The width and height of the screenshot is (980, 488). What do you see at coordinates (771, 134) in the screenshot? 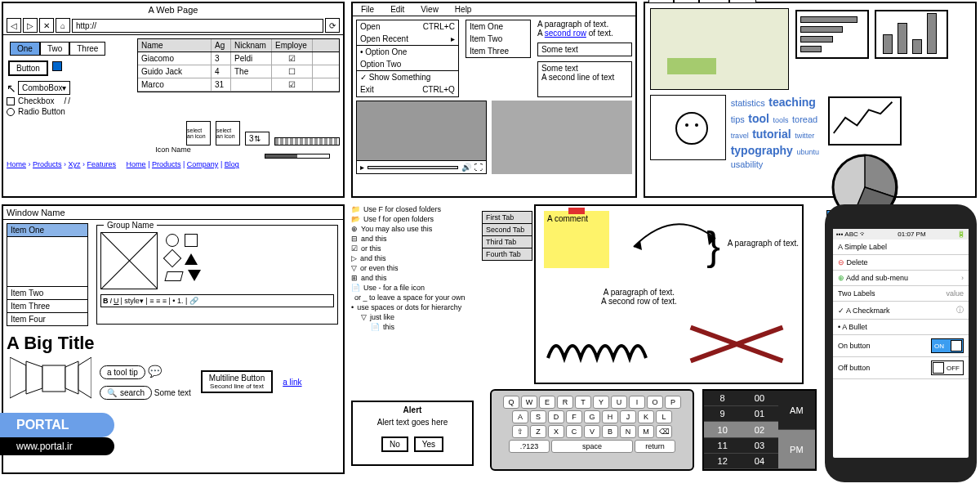
I see `tag: tutorial` at bounding box center [771, 134].